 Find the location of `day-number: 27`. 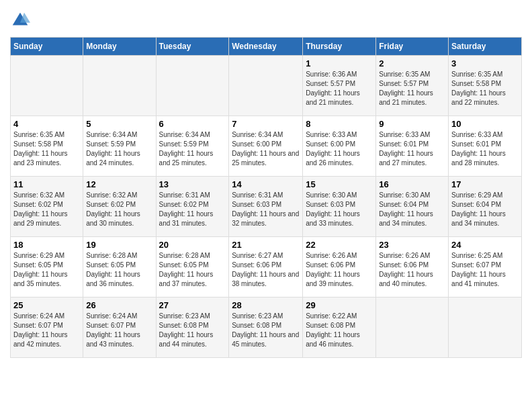

day-number: 27 is located at coordinates (193, 305).